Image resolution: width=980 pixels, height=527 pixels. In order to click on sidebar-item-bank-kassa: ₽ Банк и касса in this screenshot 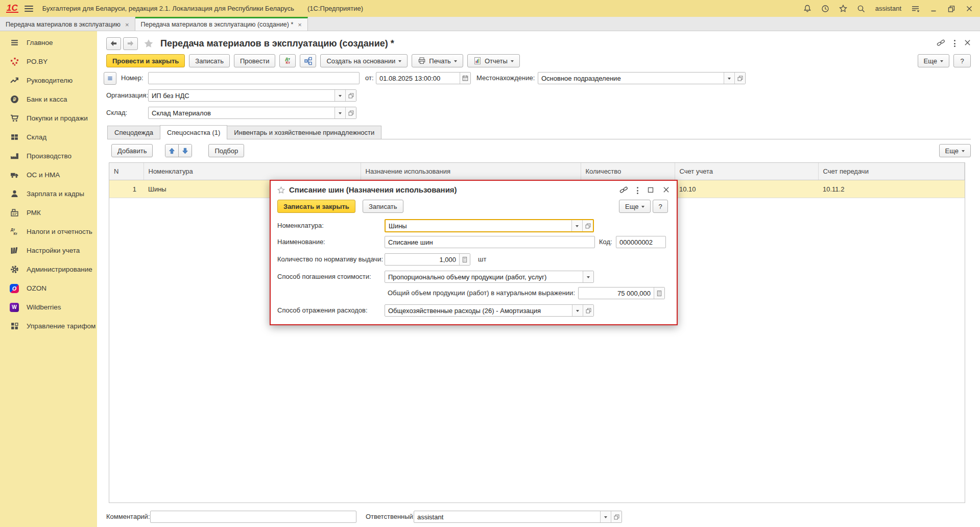, I will do `click(49, 99)`.